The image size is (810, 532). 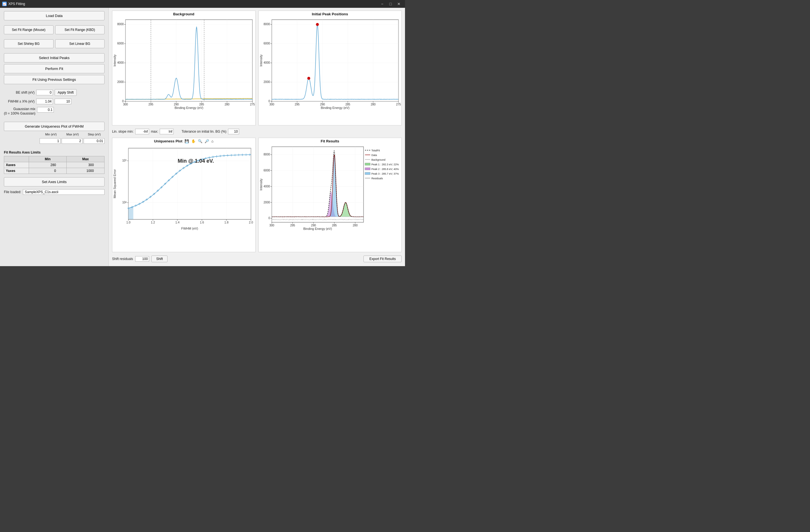 I want to click on uniqueness-chart-container: Uniqueness Plot 💾 ✋ 🔍 🔎 ⌂, so click(x=184, y=195).